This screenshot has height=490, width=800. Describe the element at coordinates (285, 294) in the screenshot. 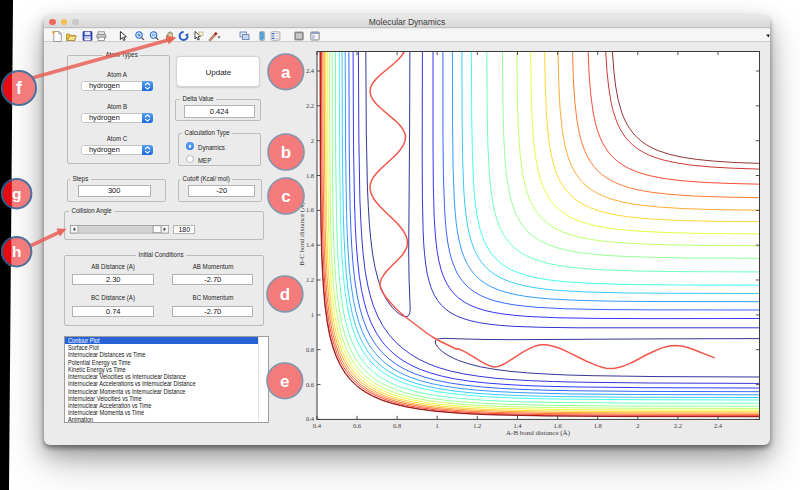

I see `svg-text: d` at that location.